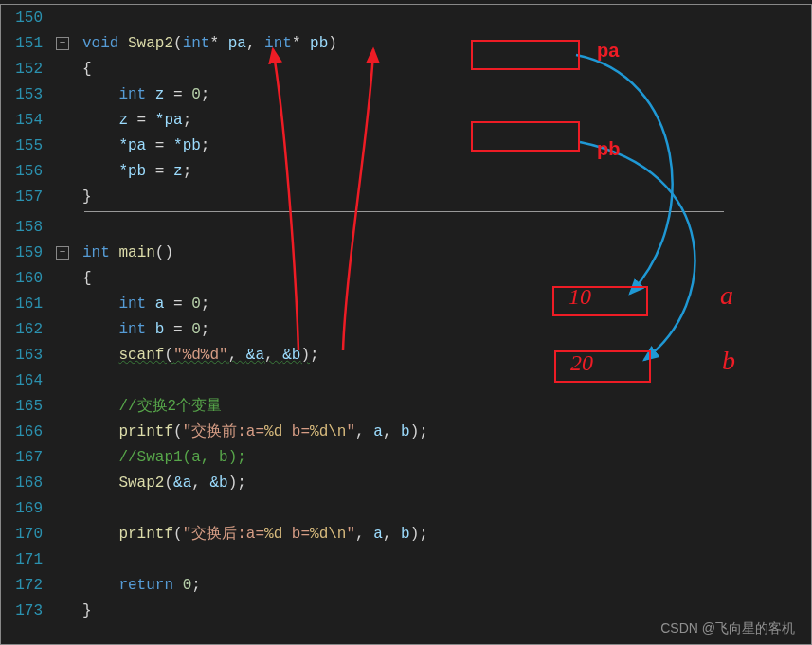 The width and height of the screenshot is (812, 645). Describe the element at coordinates (150, 457) in the screenshot. I see `code-content: //Swap1(a, b);` at that location.